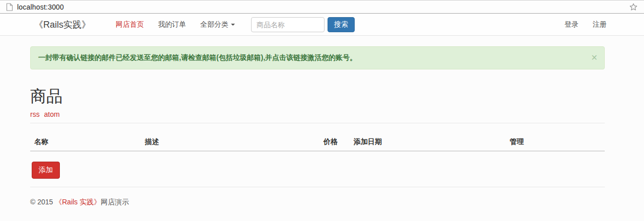 This screenshot has width=644, height=221. Describe the element at coordinates (288, 25) in the screenshot. I see `search-input` at that location.